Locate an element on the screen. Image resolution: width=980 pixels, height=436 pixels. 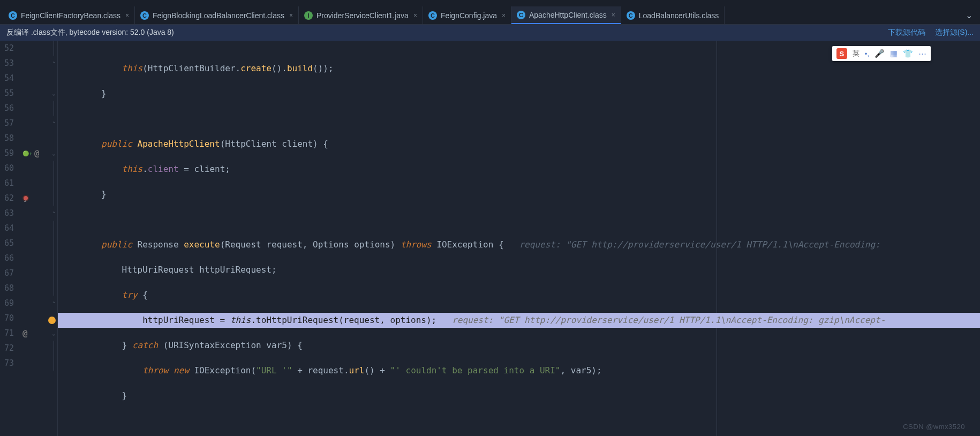
ime-lang-label: 英 is located at coordinates (856, 54).